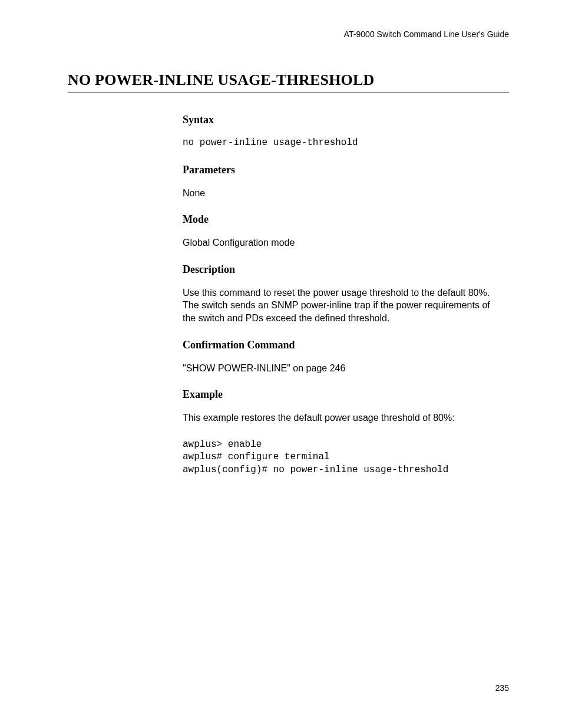 Image resolution: width=562 pixels, height=728 pixels. What do you see at coordinates (289, 93) in the screenshot?
I see `title-rule` at bounding box center [289, 93].